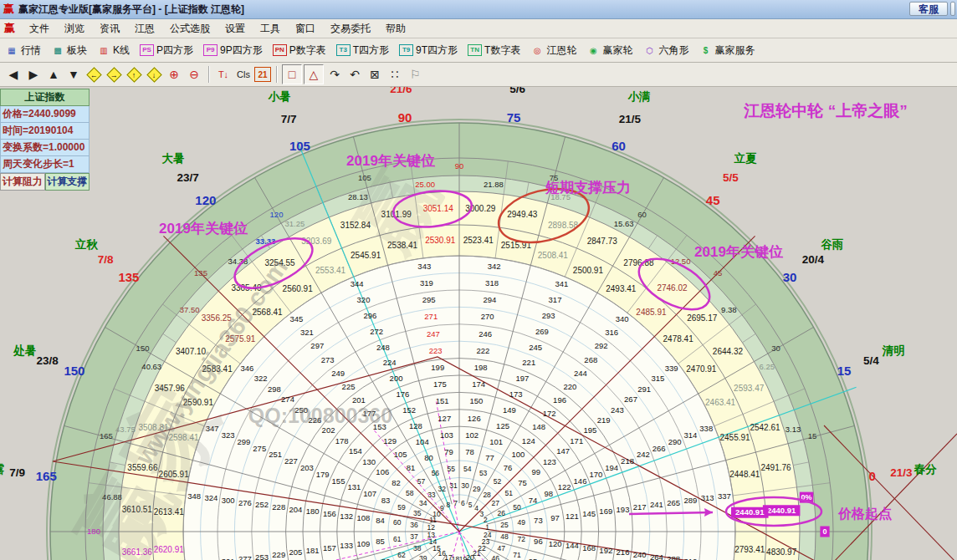  I want to click on blocks-icon: ▩, so click(58, 50).